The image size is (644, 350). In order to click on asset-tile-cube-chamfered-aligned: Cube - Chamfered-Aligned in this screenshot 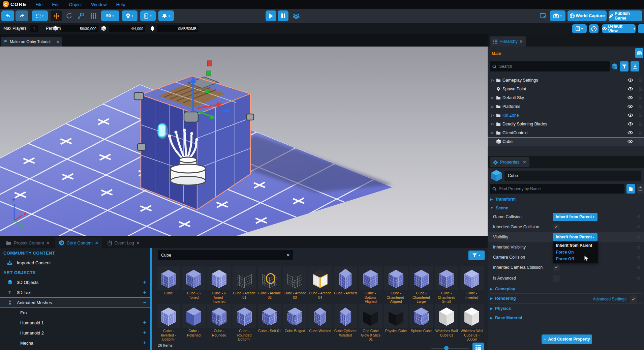, I will do `click(396, 285)`.